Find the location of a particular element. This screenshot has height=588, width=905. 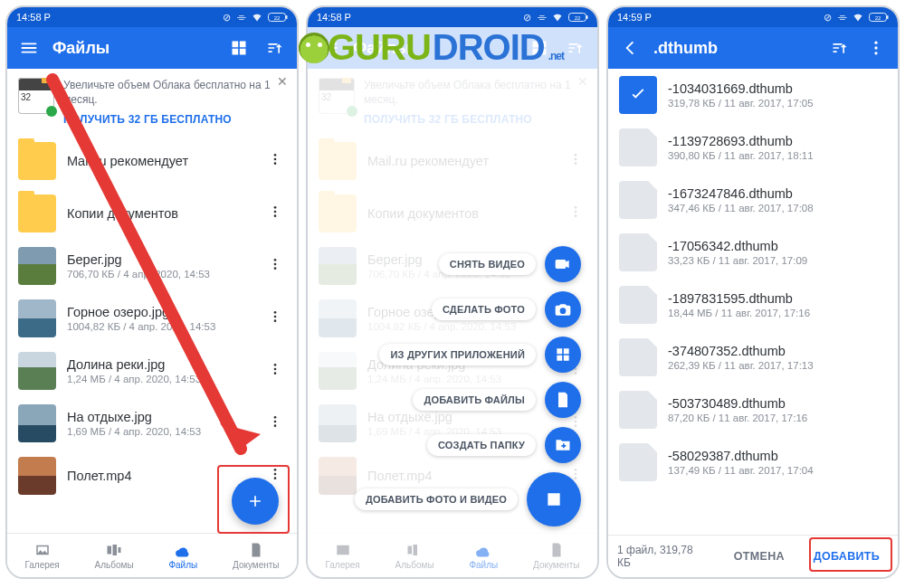

page-title: Файлы is located at coordinates (134, 49).